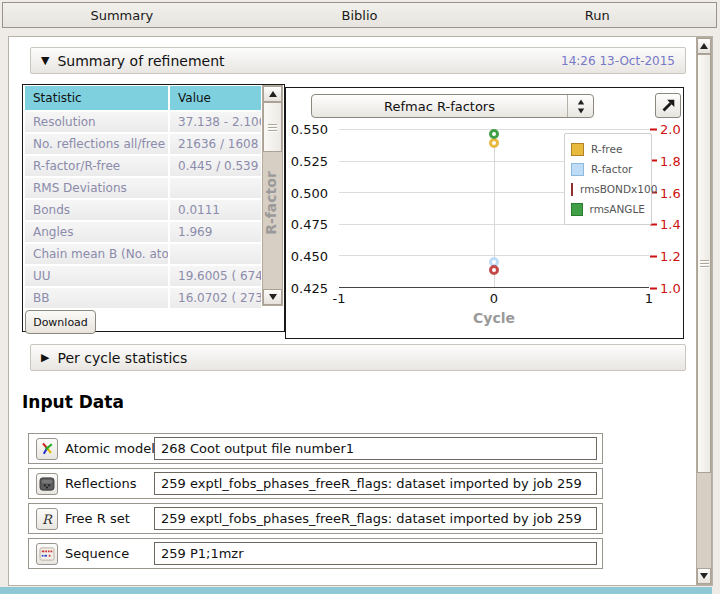 This screenshot has width=720, height=594. I want to click on section-summary-of-refinement: ▼ Summary of refinement 14:26 13-Oct-201…, so click(358, 60).